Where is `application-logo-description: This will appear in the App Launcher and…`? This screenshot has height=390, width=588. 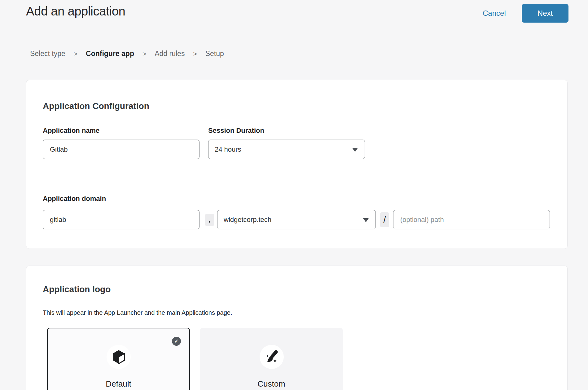
application-logo-description: This will appear in the App Launcher and… is located at coordinates (138, 313).